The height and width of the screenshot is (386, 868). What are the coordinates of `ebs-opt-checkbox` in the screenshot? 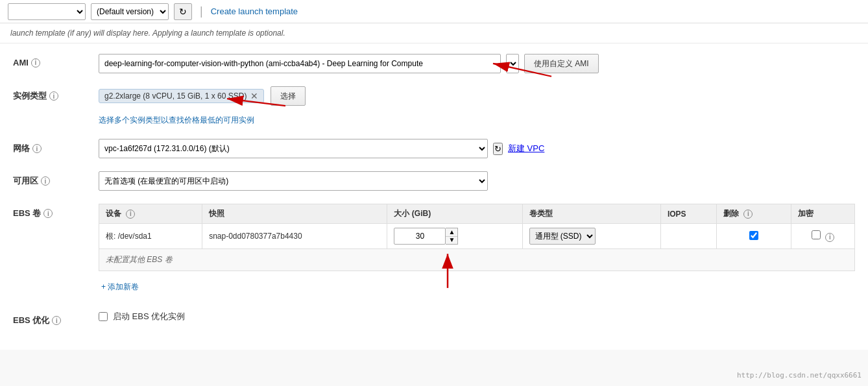 It's located at (103, 317).